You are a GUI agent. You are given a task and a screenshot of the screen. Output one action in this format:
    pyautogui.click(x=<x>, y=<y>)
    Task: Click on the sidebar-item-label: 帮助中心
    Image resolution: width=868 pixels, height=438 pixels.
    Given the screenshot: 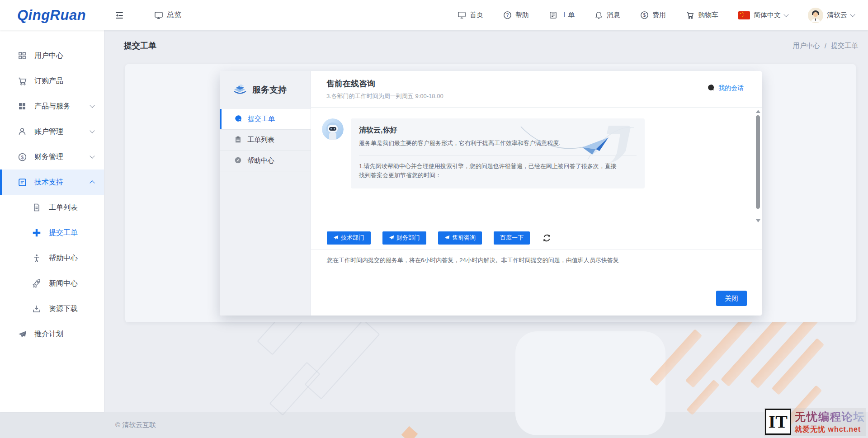 What is the action you would take?
    pyautogui.click(x=71, y=259)
    